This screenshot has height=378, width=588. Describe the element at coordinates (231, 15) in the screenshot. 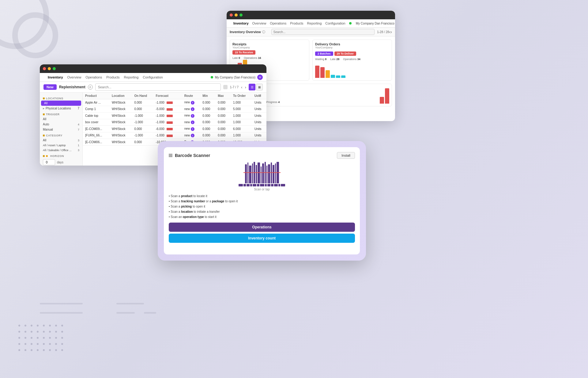

I see `close-btn` at that location.